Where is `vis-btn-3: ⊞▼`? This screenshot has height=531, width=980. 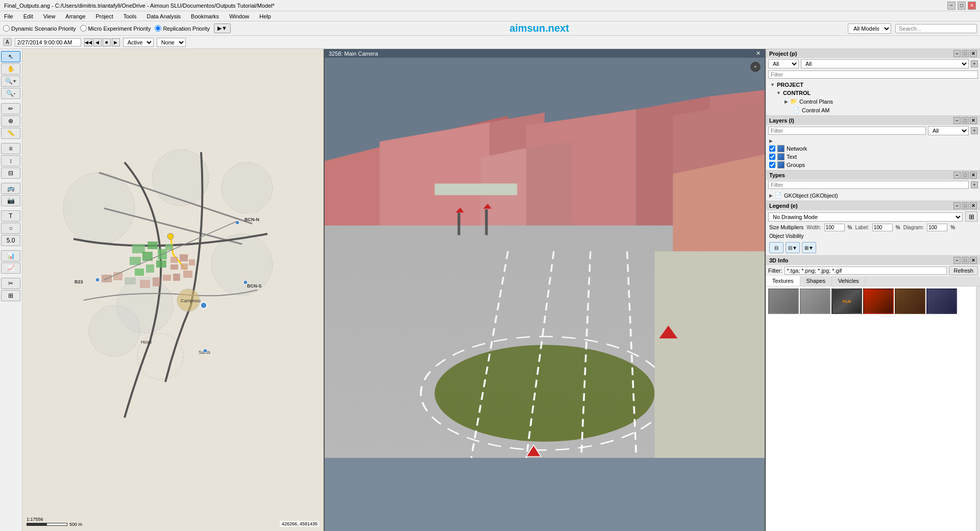 vis-btn-3: ⊞▼ is located at coordinates (809, 248).